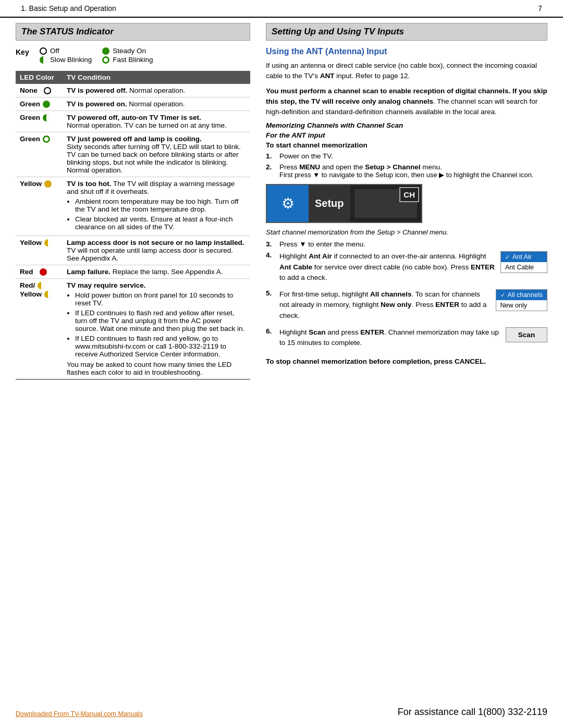 The image size is (563, 728). I want to click on ant-air-label: Ant Air, so click(522, 257).